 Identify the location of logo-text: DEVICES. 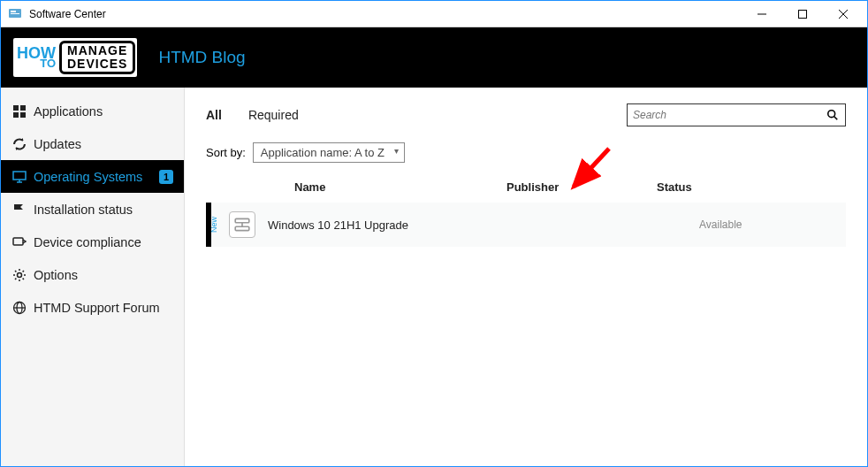
(97, 64).